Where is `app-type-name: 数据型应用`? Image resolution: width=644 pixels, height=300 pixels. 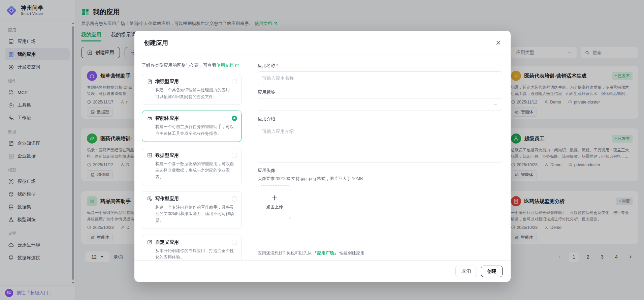
app-type-name: 数据型应用 is located at coordinates (167, 155).